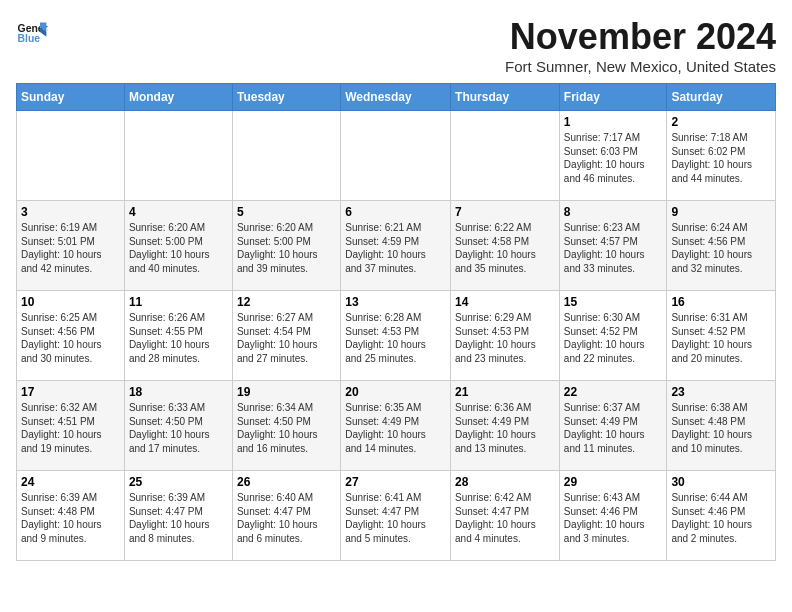  What do you see at coordinates (71, 98) in the screenshot?
I see `weekday-header: Sunday` at bounding box center [71, 98].